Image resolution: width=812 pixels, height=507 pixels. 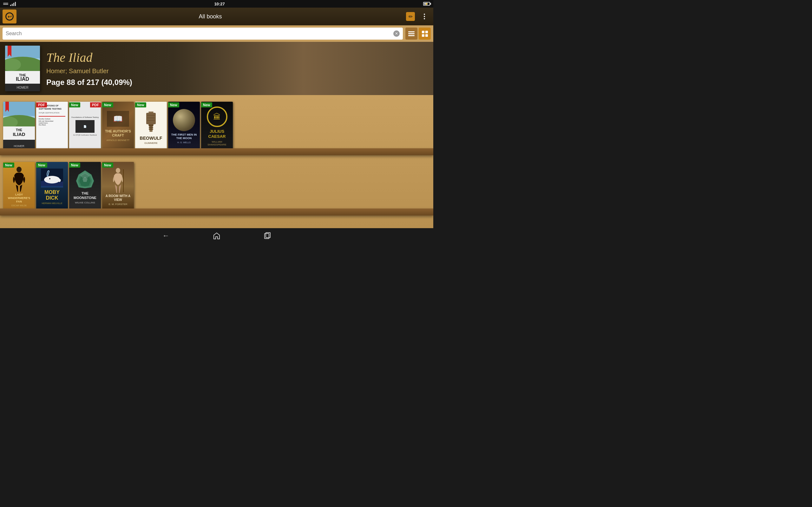 I want to click on more-options-button, so click(x=424, y=16).